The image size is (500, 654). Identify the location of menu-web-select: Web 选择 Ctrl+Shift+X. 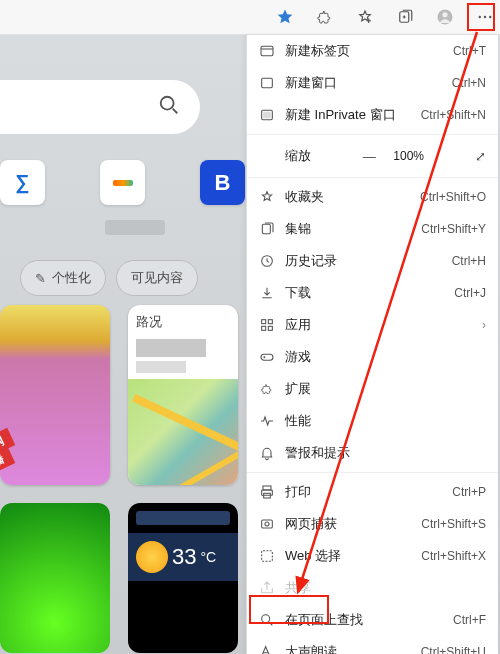
(372, 556).